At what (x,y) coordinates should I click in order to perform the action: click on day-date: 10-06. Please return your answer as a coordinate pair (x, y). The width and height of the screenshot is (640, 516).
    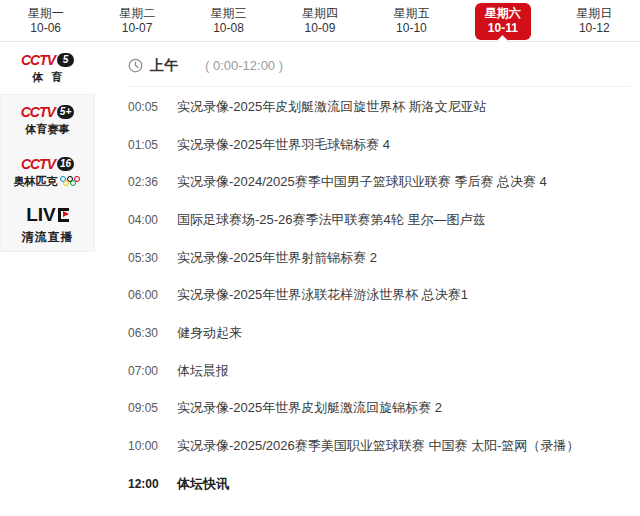
    Looking at the image, I should click on (46, 28).